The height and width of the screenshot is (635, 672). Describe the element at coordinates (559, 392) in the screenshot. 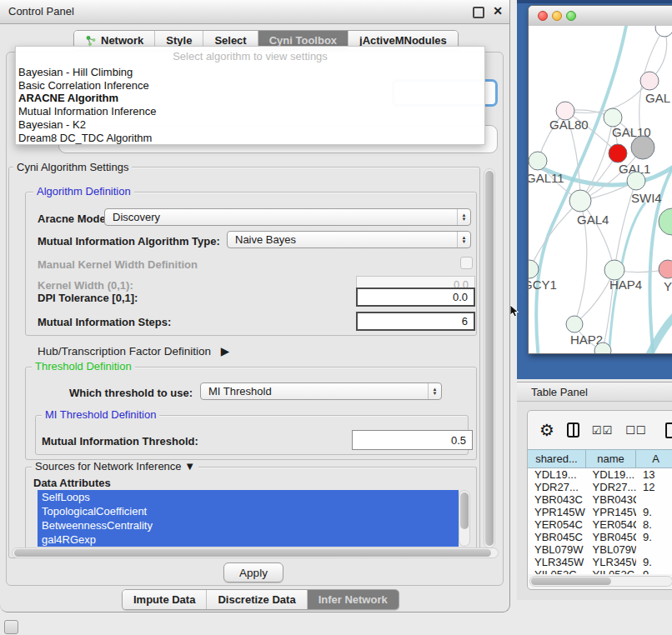

I see `table-panel-title: Table Panel` at that location.